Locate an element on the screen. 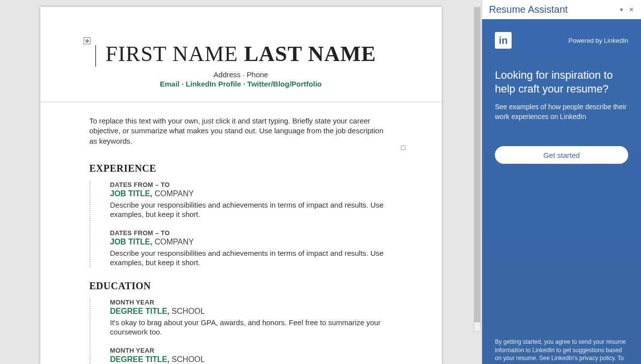 Image resolution: width=641 pixels, height=364 pixels. education-items: MONTH YEAR DEGREE TITLE, SCHOOL It's oka… is located at coordinates (241, 332).